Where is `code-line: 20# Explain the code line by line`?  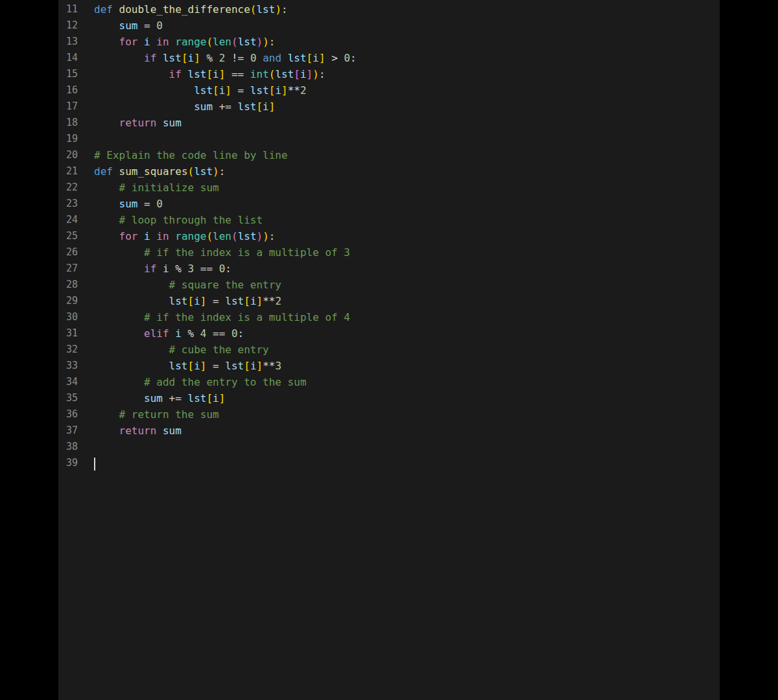
code-line: 20# Explain the code line by line is located at coordinates (389, 156).